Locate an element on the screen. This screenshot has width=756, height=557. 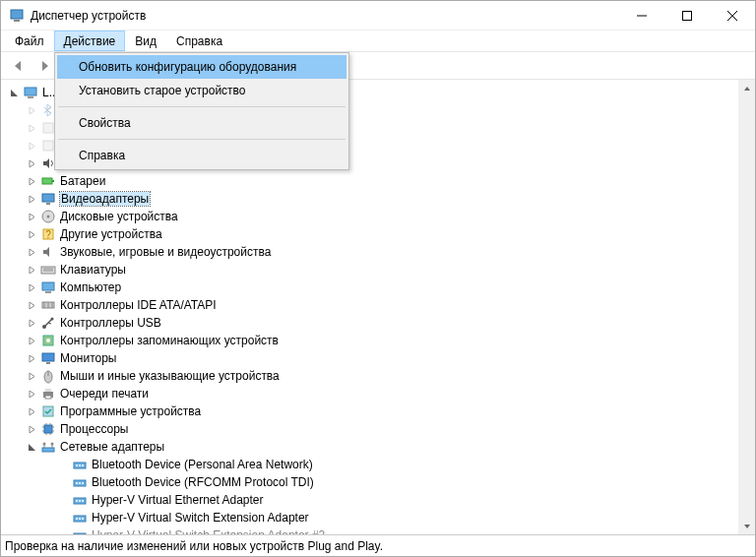
menu-вид: Вид is located at coordinates (146, 41).